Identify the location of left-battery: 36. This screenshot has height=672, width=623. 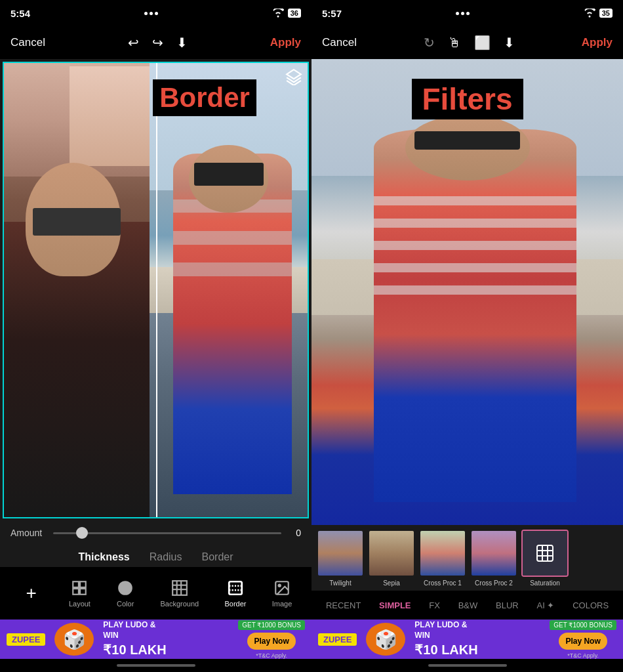
(294, 13).